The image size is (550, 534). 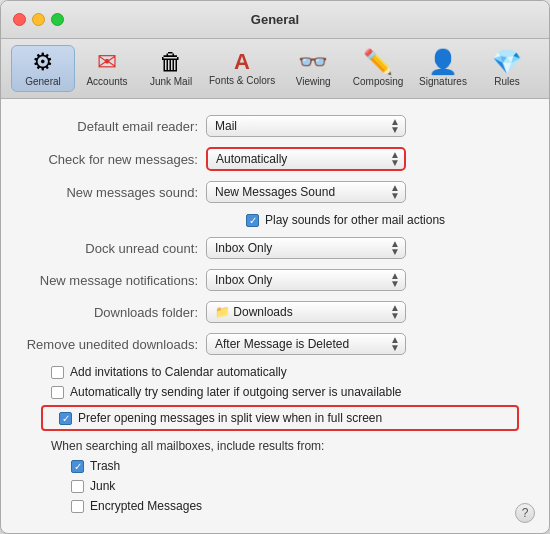 I want to click on check-new-messages-select: Automatically, so click(x=306, y=159).